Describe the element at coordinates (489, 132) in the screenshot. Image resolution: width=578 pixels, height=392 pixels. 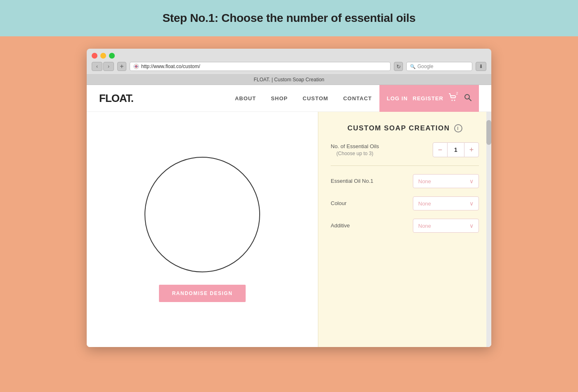
I see `scrollbar-thumb` at that location.